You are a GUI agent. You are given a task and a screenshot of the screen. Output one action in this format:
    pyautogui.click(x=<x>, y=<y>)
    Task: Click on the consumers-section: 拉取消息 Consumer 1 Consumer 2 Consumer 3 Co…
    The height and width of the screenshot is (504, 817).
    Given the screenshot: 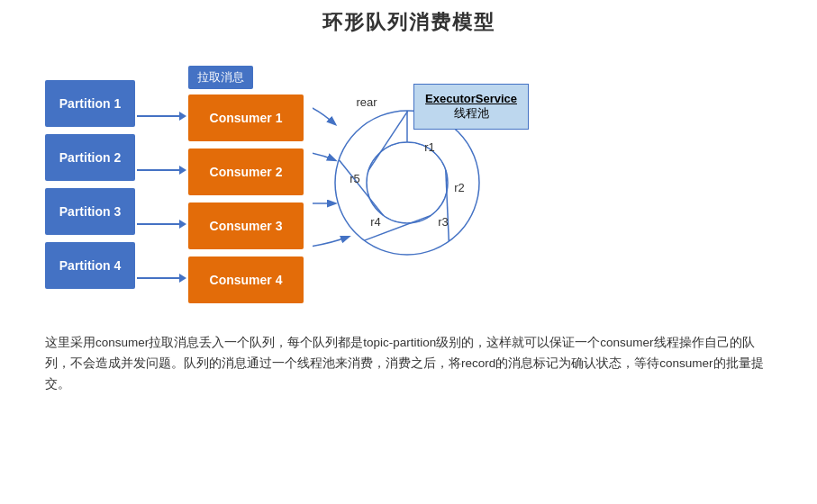 What is the action you would take?
    pyautogui.click(x=246, y=184)
    